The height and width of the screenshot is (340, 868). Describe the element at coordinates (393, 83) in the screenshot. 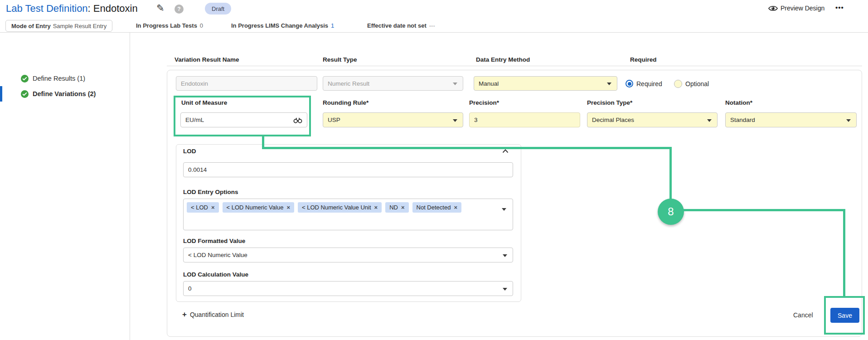

I see `result-type-select: Numeric Result` at that location.